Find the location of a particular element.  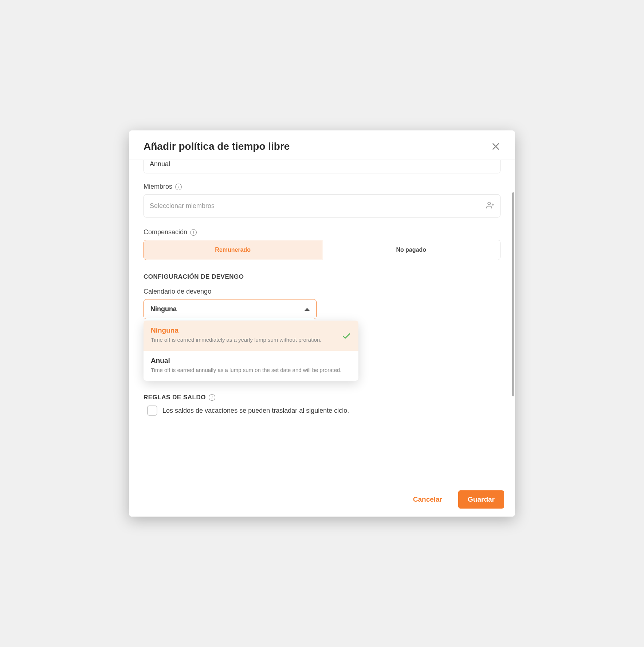

close-icon is located at coordinates (496, 146).